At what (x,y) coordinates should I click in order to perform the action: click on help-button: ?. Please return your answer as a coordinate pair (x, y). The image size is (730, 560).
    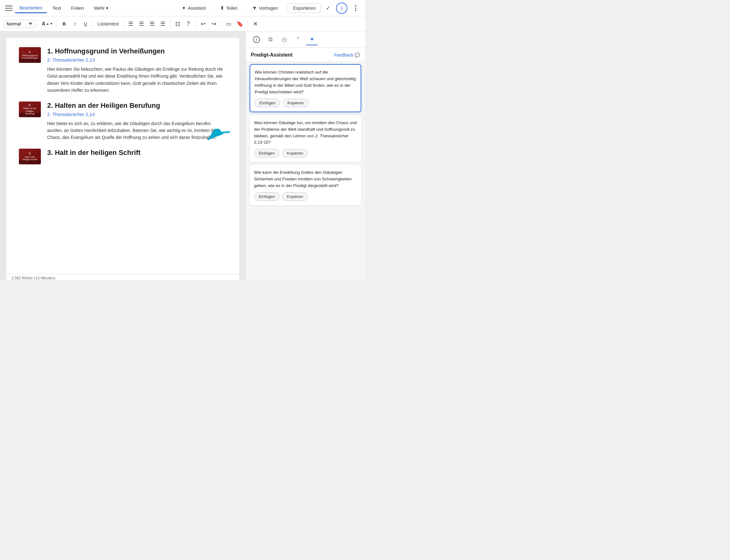
    Looking at the image, I should click on (188, 24).